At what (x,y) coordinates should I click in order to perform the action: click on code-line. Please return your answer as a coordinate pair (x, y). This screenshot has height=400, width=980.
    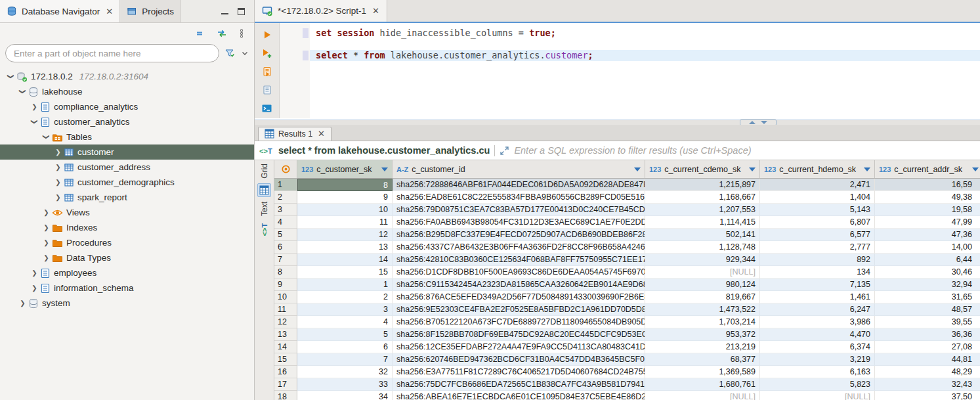
    Looking at the image, I should click on (645, 45).